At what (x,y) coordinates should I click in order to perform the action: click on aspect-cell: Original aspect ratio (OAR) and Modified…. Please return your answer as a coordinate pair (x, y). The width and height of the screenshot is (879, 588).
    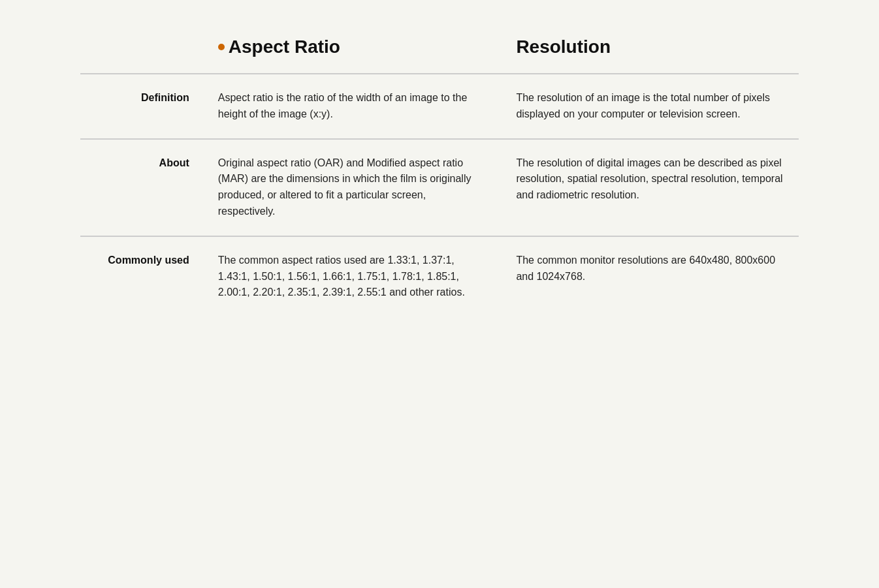
    Looking at the image, I should click on (351, 188).